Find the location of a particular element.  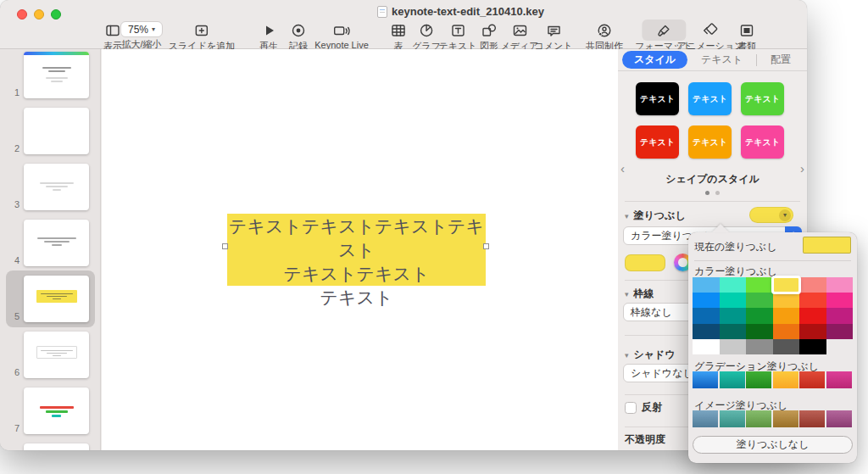

close-button is located at coordinates (22, 14).